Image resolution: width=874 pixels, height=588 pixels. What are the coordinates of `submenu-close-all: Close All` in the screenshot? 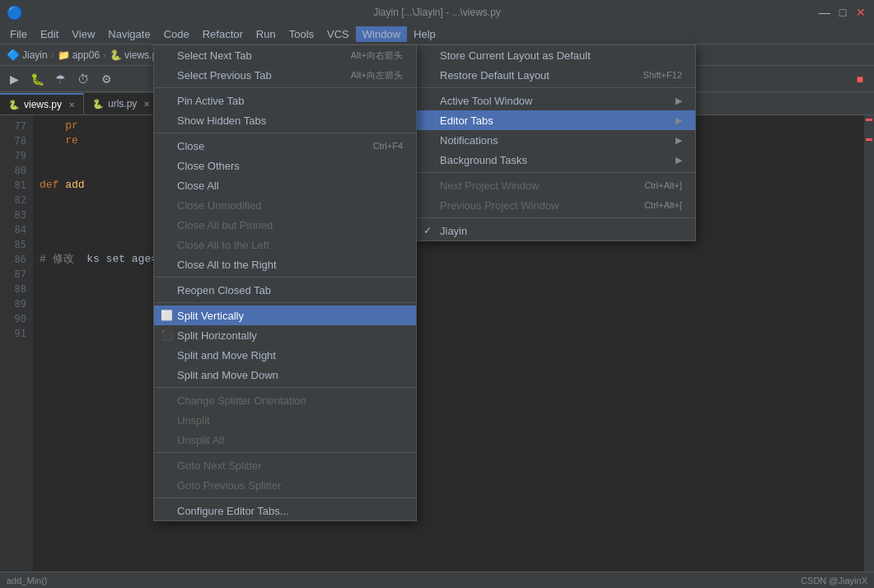 It's located at (285, 185).